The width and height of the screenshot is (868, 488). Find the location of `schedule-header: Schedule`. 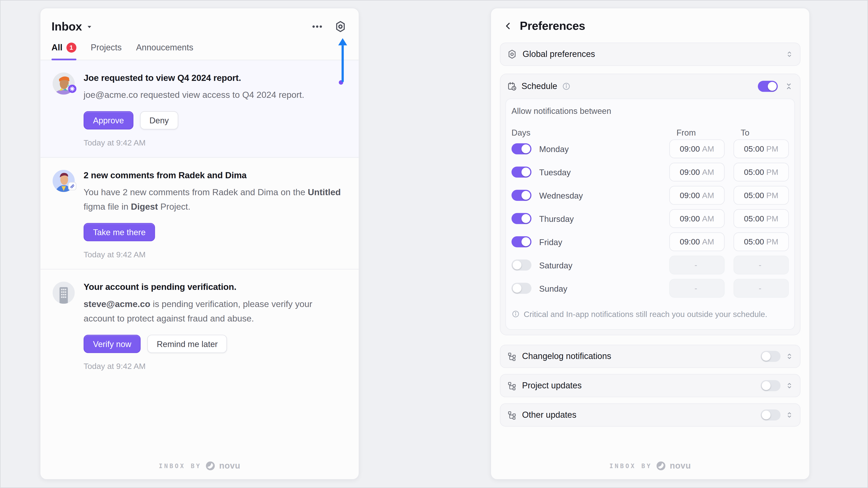

schedule-header: Schedule is located at coordinates (650, 86).